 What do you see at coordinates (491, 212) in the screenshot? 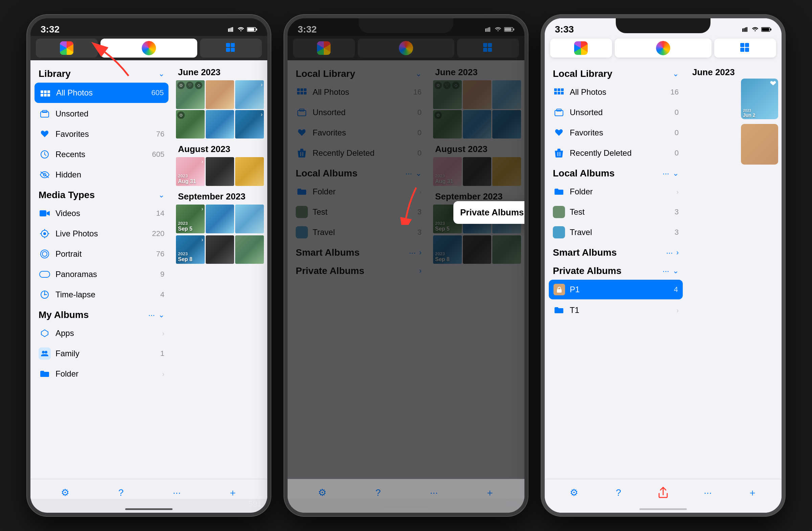
I see `popup-item-private: Private Albums ›` at bounding box center [491, 212].